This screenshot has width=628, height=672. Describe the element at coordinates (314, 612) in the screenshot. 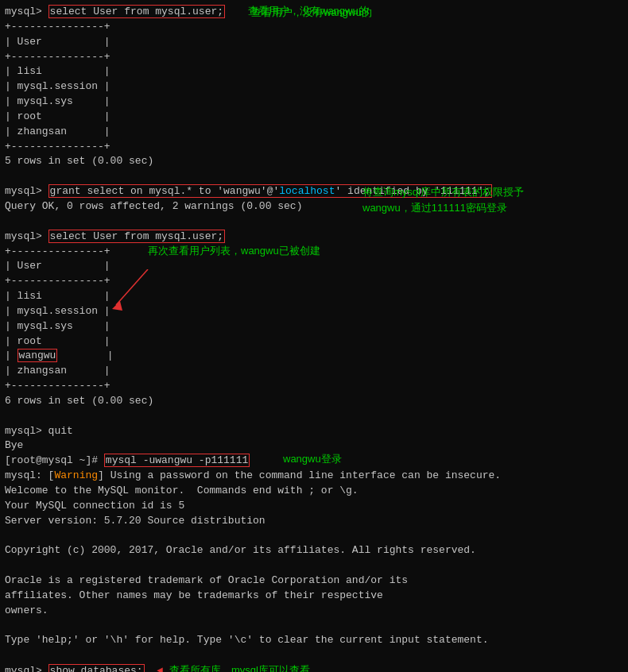

I see `line: owners.` at that location.